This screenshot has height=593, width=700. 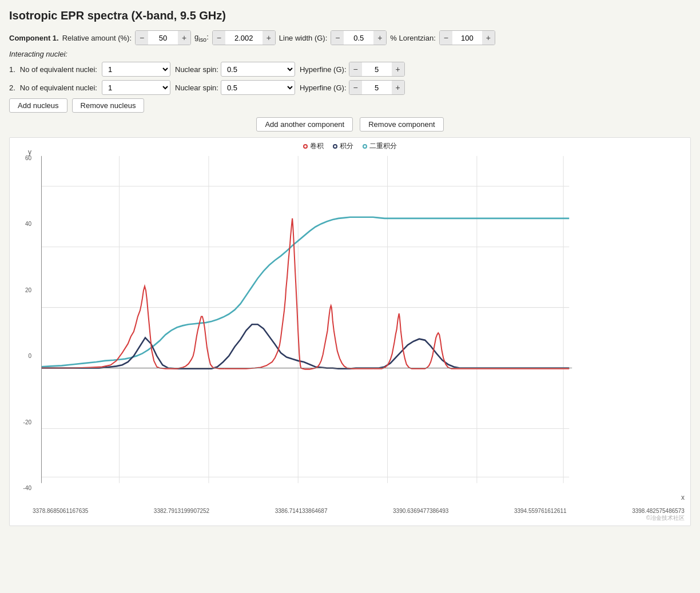 What do you see at coordinates (350, 105) in the screenshot?
I see `nucleus-buttons: Add nucleus Remove nucleus` at bounding box center [350, 105].